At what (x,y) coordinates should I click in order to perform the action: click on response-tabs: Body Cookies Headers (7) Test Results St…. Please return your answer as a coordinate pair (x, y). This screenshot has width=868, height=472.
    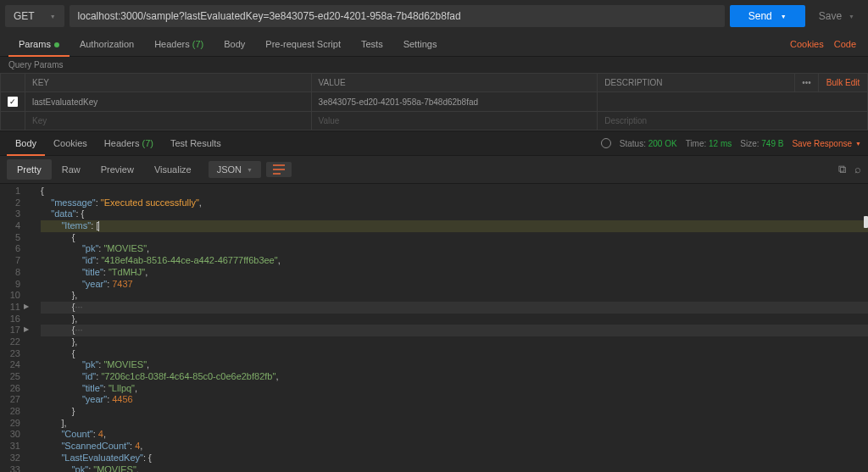
    Looking at the image, I should click on (434, 143).